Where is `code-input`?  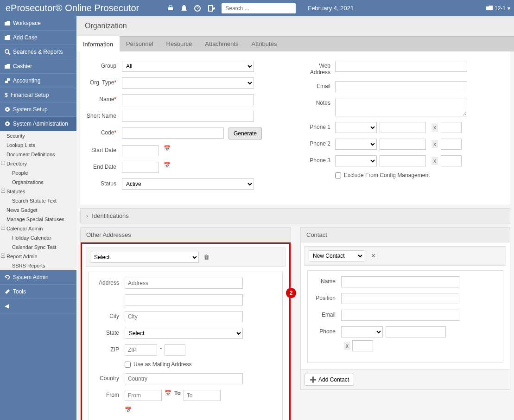 code-input is located at coordinates (173, 133).